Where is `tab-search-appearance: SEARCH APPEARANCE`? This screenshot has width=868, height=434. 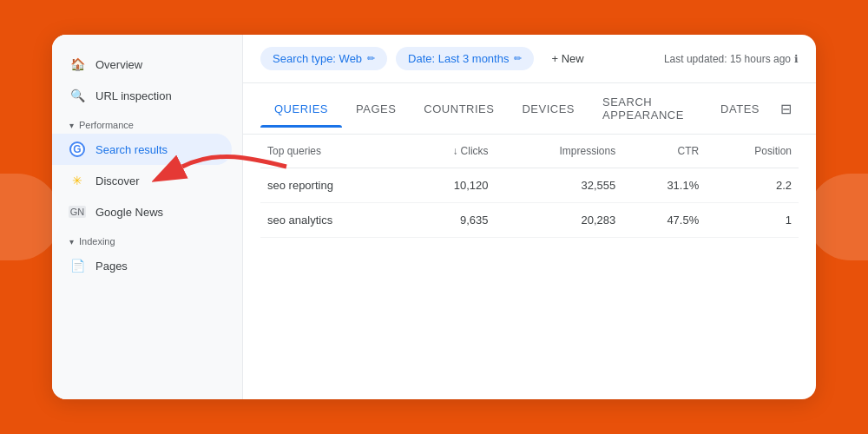 tab-search-appearance: SEARCH APPEARANCE is located at coordinates (648, 108).